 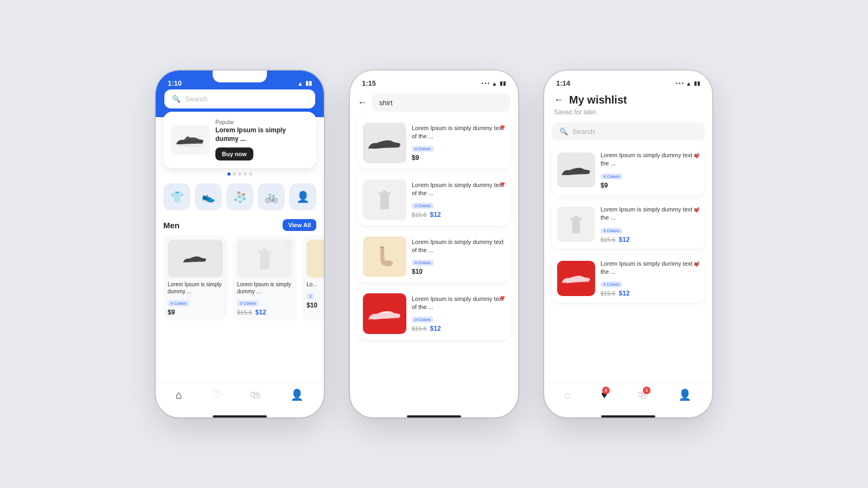 I want to click on wishlist-item-3: Lorem Ipsum is simply dummy text of the …, so click(x=628, y=279).